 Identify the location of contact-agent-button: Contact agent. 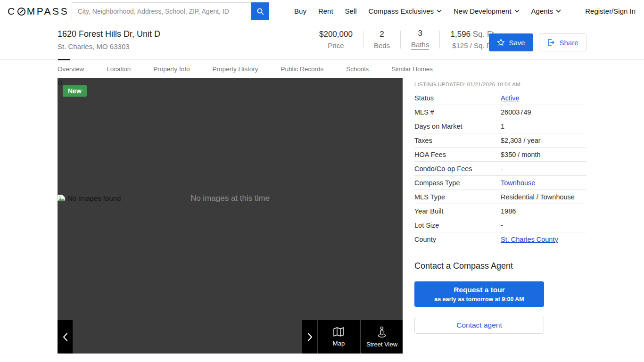
(479, 325).